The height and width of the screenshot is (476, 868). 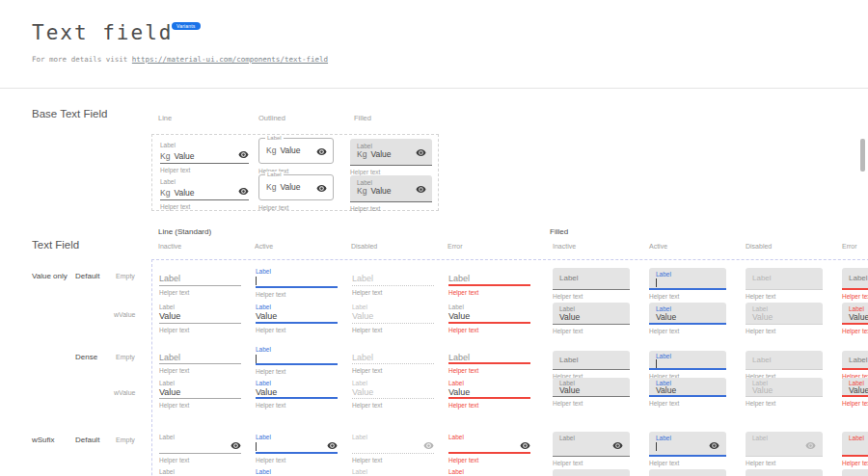 What do you see at coordinates (854, 318) in the screenshot?
I see `textfield-filled-error-wvalue: LabelValue Helper text` at bounding box center [854, 318].